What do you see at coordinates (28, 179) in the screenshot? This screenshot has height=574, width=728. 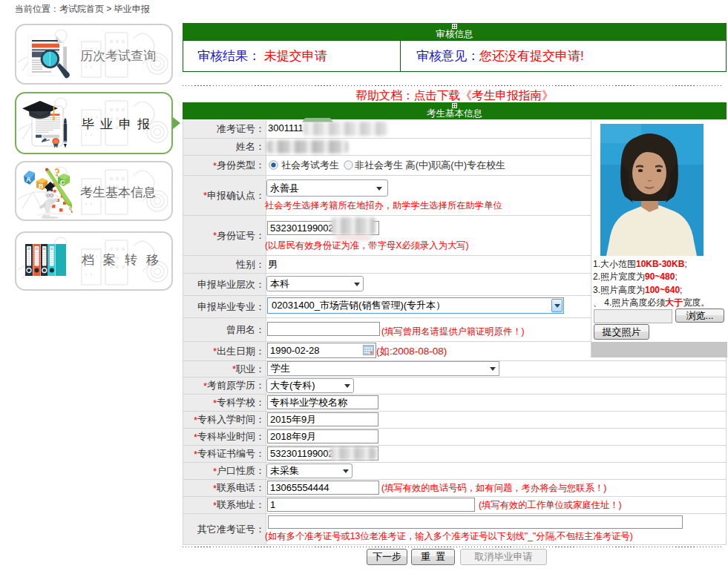 I see `svg-text: A` at bounding box center [28, 179].